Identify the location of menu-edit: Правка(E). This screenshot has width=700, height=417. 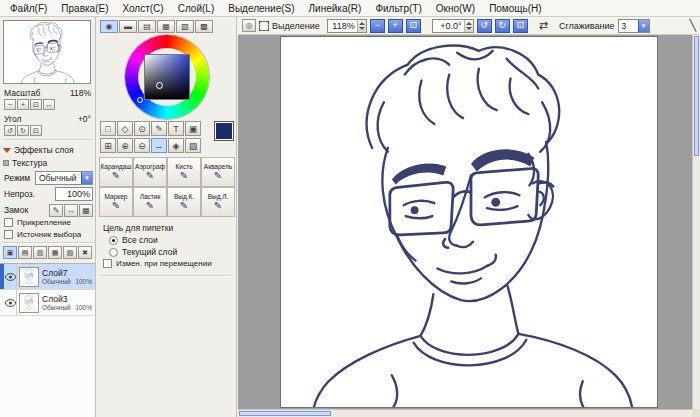
(84, 8).